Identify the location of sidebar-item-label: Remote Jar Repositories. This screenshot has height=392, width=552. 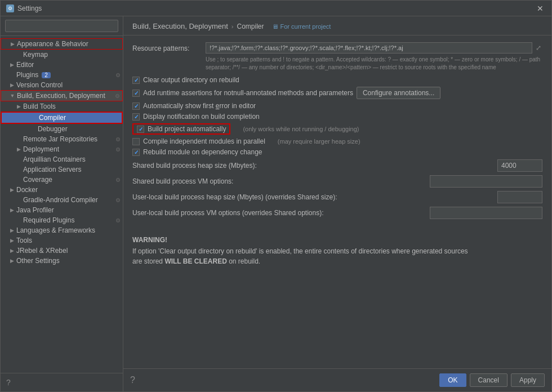
(60, 139).